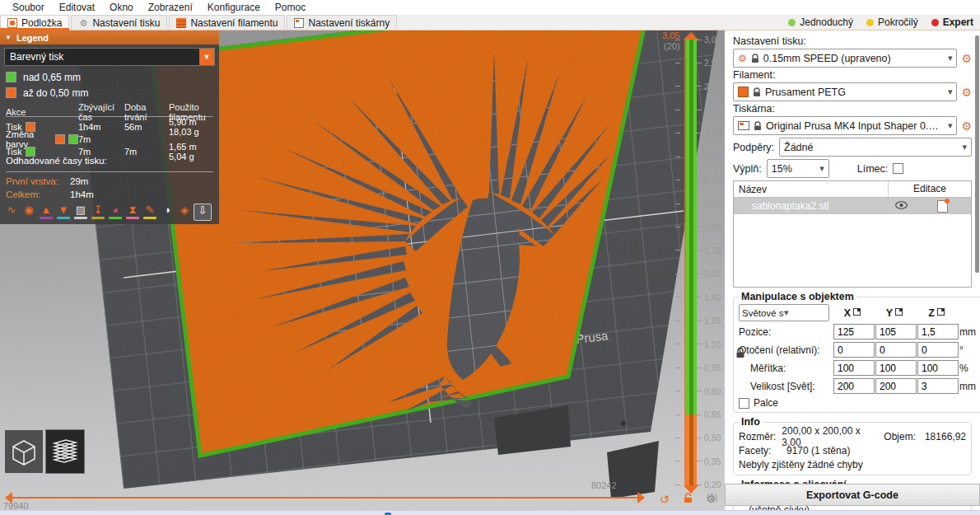 This screenshot has width=980, height=515. I want to click on menu-item: Pomoc, so click(290, 7).